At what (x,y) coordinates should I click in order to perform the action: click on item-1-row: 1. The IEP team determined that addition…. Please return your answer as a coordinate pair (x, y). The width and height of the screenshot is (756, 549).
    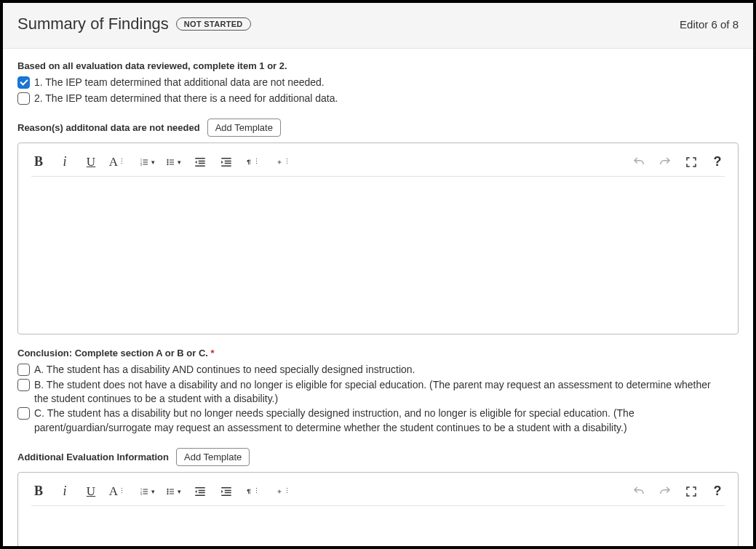
    Looking at the image, I should click on (378, 83).